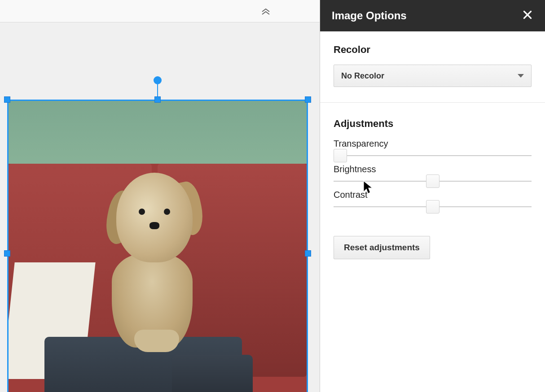 Image resolution: width=545 pixels, height=392 pixels. I want to click on transparency-label: Transparency, so click(433, 144).